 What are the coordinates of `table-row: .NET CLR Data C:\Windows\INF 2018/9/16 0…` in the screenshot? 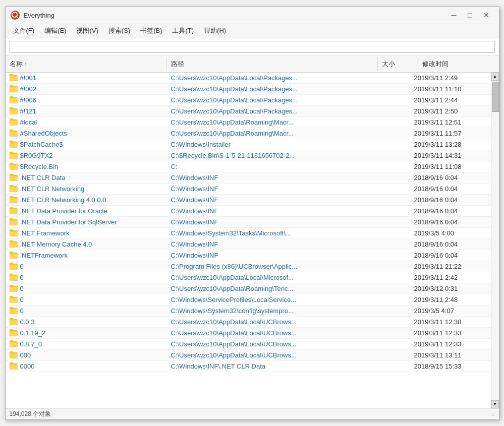 It's located at (248, 178).